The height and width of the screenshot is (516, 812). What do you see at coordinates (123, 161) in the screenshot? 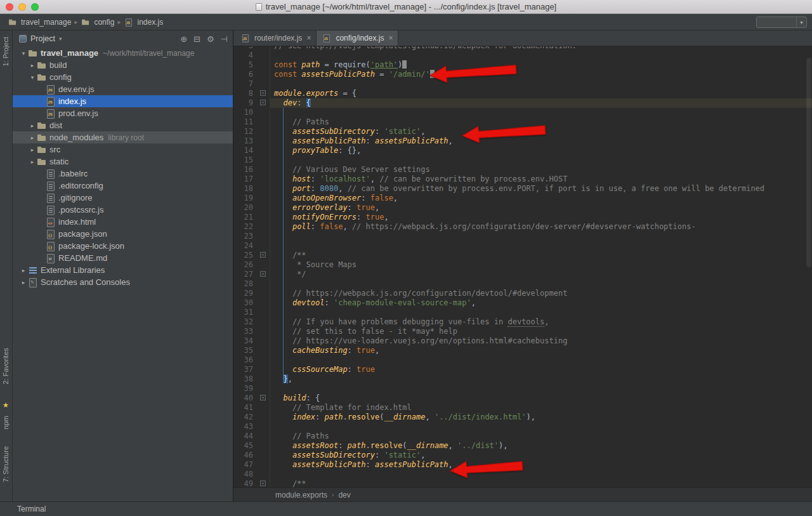
I see `tree-item: ▸static` at bounding box center [123, 161].